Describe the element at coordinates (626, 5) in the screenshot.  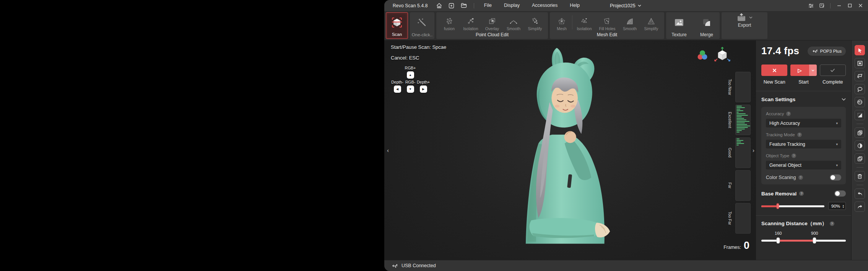
I see `project-dropdown: Project1025` at that location.